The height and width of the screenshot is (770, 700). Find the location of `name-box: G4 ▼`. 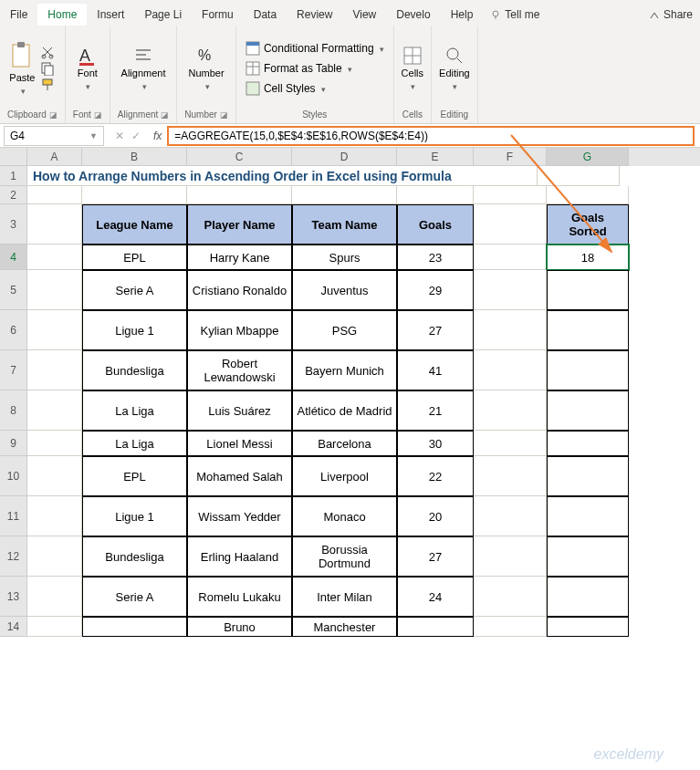

name-box: G4 ▼ is located at coordinates (54, 136).